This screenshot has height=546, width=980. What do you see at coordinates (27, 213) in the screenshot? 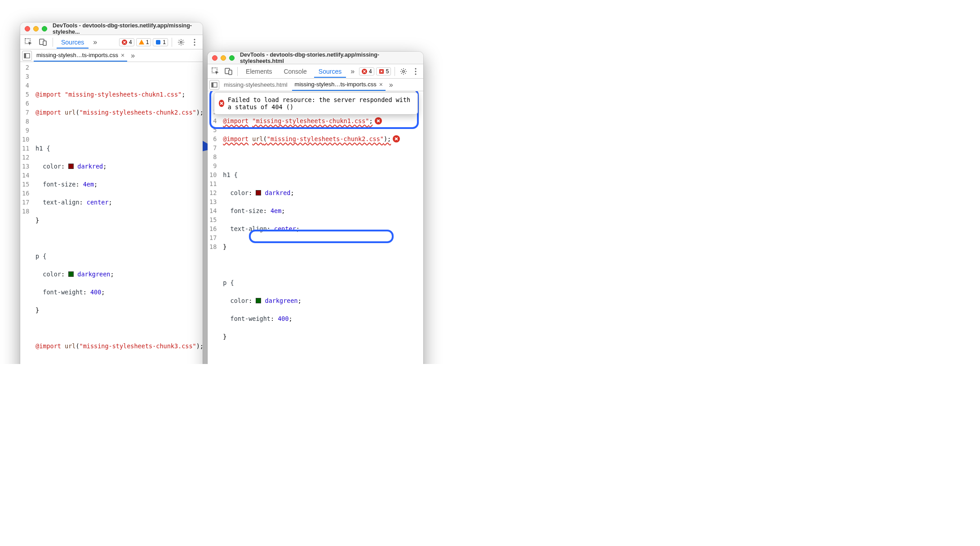
I see `line-gutter: 23456789101112131415161718` at bounding box center [27, 213].